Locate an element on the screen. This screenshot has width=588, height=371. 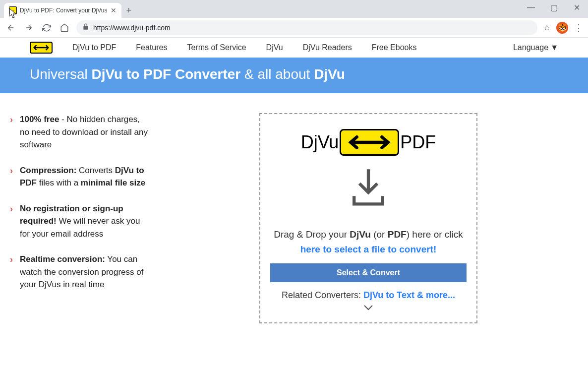
feature-item: No registration or sign-up required! We … is located at coordinates (79, 221).